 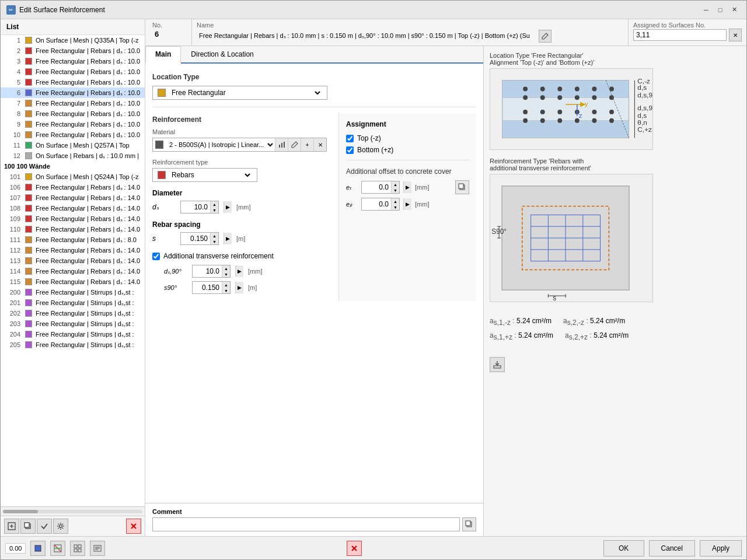 What do you see at coordinates (239, 288) in the screenshot?
I see `s90-arrow: ▶` at bounding box center [239, 288].